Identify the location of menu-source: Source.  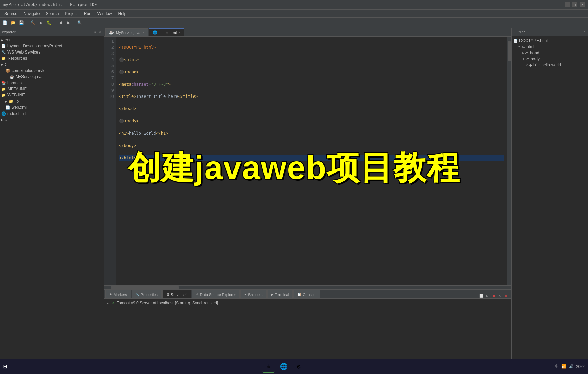
(11, 14).